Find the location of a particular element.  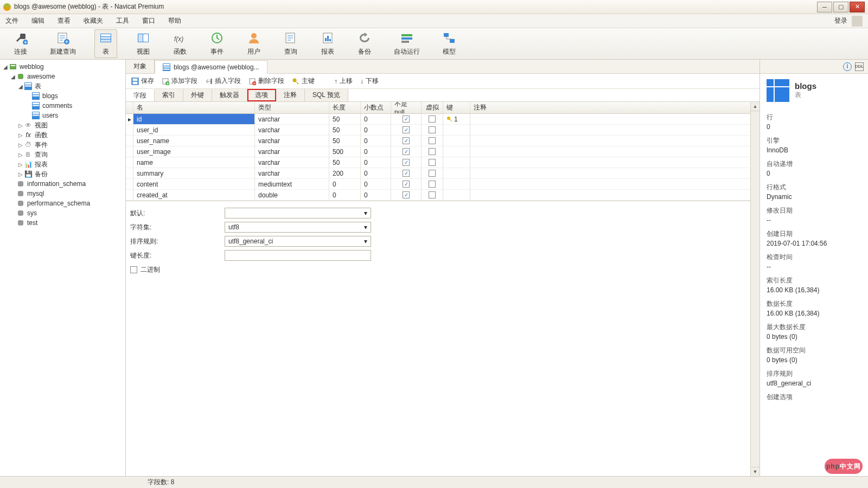

tree-db-mysql: mysql is located at coordinates (63, 194).